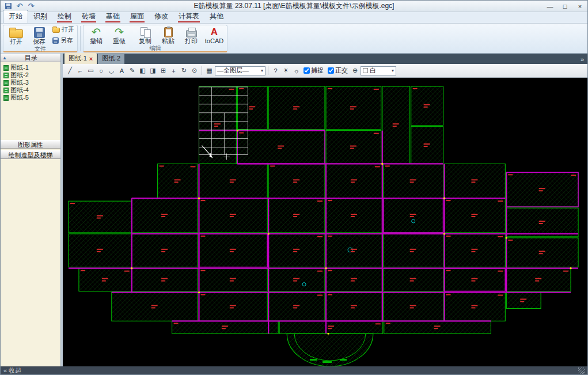  What do you see at coordinates (240, 71) in the screenshot?
I see `layer-select: —全图层— ▾` at bounding box center [240, 71].